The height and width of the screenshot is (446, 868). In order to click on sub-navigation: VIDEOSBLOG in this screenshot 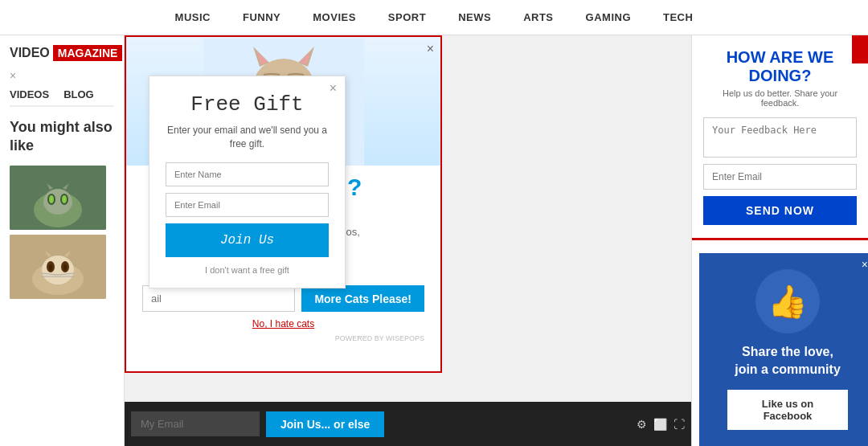, I will do `click(62, 98)`.